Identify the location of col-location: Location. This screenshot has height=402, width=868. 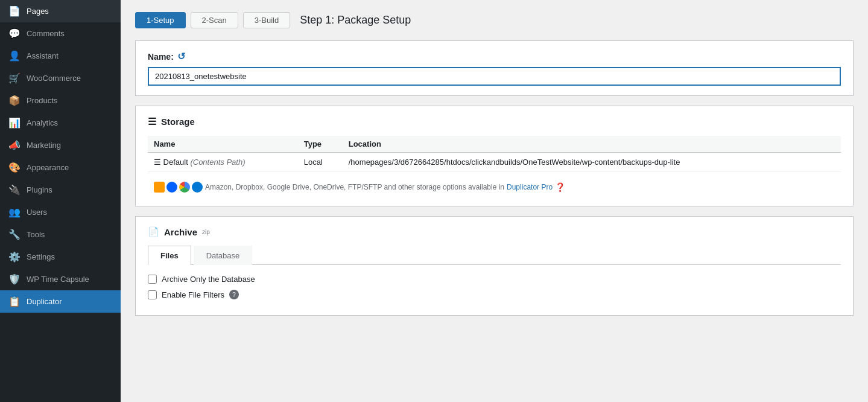
(592, 144).